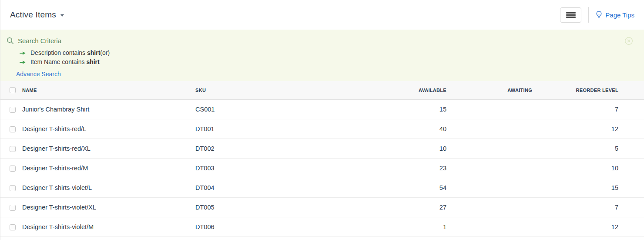 This screenshot has height=240, width=644. What do you see at coordinates (322, 15) in the screenshot?
I see `topbar: Active Items Page Tips` at bounding box center [322, 15].